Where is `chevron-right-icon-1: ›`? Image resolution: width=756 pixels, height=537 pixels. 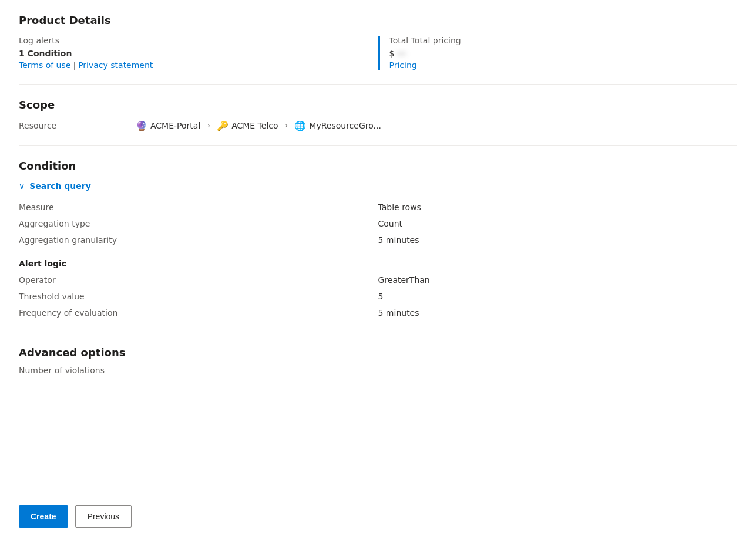 chevron-right-icon-1: › is located at coordinates (209, 126).